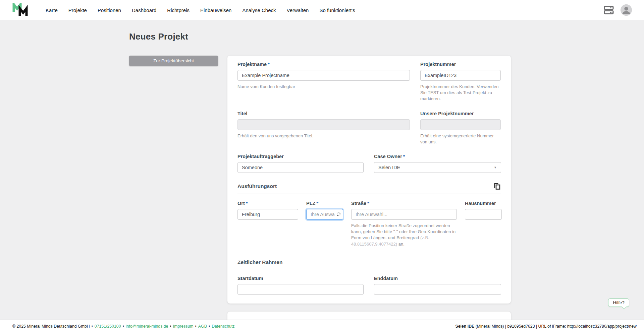 The width and height of the screenshot is (644, 333). I want to click on hausnummer-input, so click(483, 214).